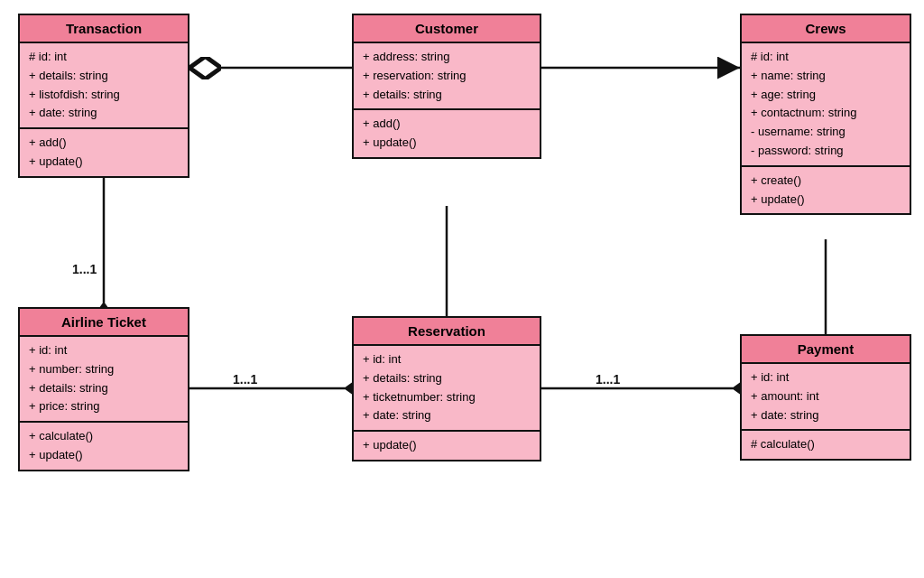 The height and width of the screenshot is (578, 924). I want to click on class-payment: Payment + id: int + amount: int + date: …, so click(826, 397).